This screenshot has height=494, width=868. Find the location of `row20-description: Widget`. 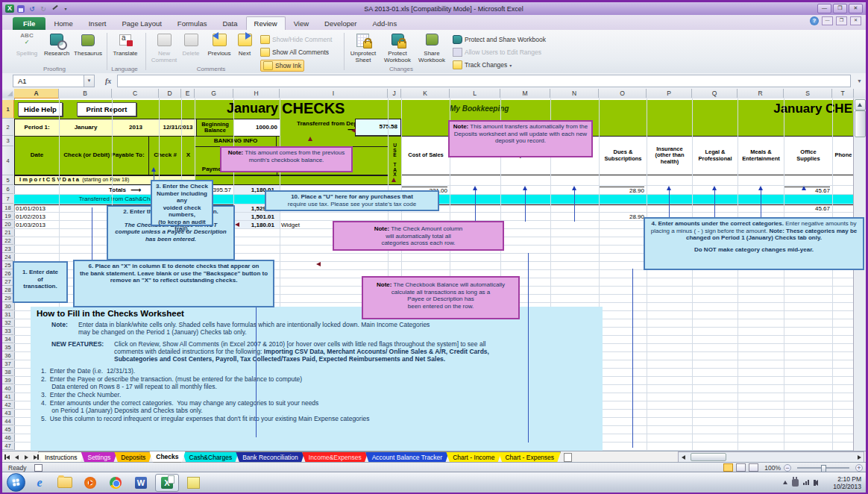

row20-description: Widget is located at coordinates (291, 225).